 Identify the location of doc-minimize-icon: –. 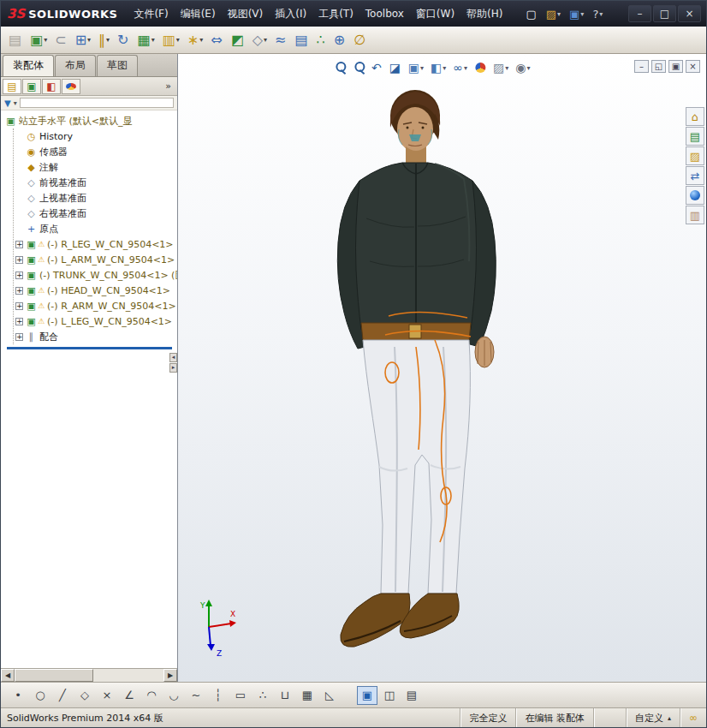
(642, 67).